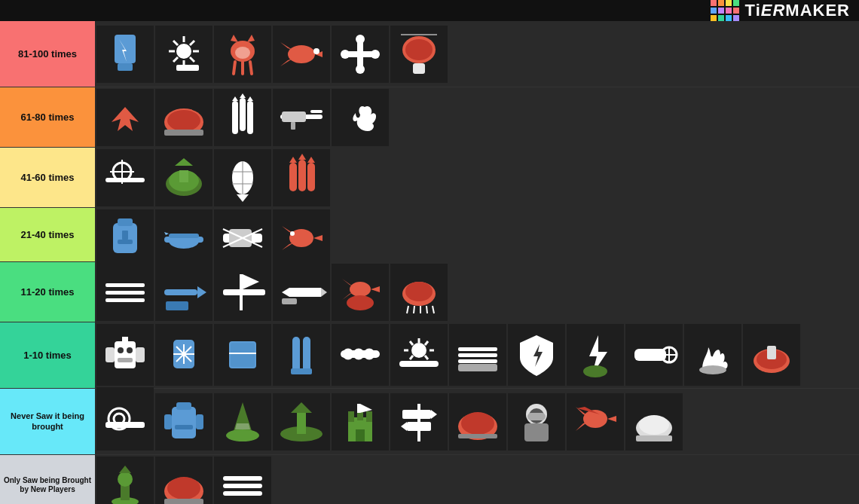 This screenshot has height=504, width=859. What do you see at coordinates (419, 292) in the screenshot?
I see `item-shower-bomb` at bounding box center [419, 292].